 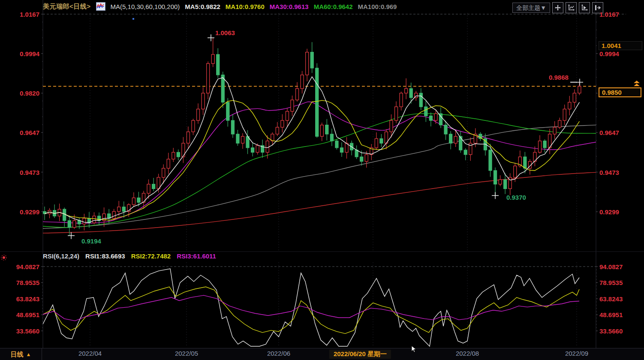 What do you see at coordinates (17, 355) in the screenshot?
I see `period-label: 日线` at bounding box center [17, 355].